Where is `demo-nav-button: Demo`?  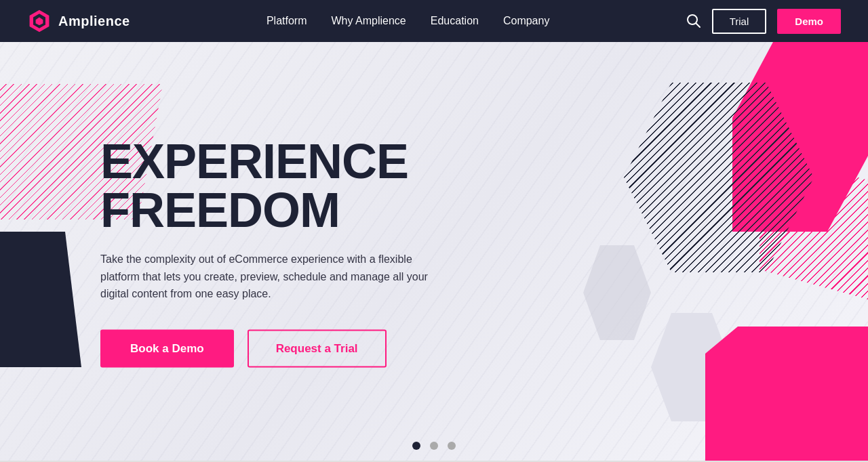
demo-nav-button: Demo is located at coordinates (809, 22).